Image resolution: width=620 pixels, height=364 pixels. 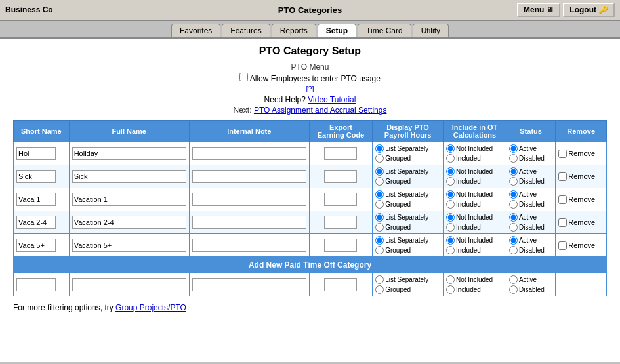 What do you see at coordinates (430, 30) in the screenshot?
I see `tab-utility: Utility` at bounding box center [430, 30].